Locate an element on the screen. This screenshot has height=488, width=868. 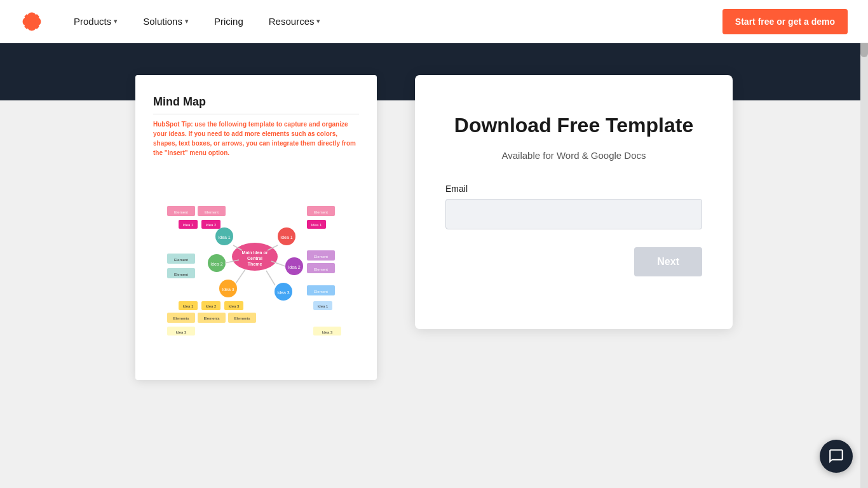
form-subtitle: Available for Word & Google Docs is located at coordinates (573, 155).